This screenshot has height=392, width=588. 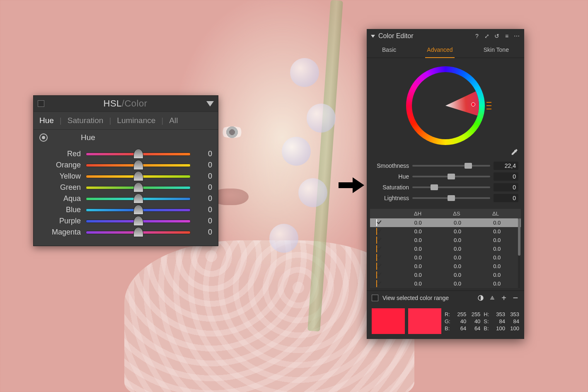 What do you see at coordinates (375, 298) in the screenshot?
I see `view-range-checkbox` at bounding box center [375, 298].